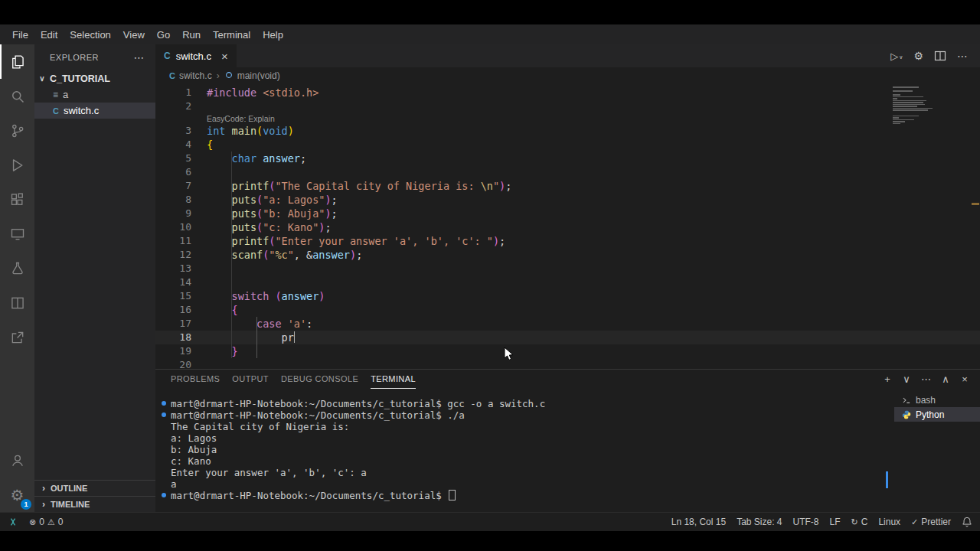 This screenshot has width=980, height=551. What do you see at coordinates (568, 310) in the screenshot?
I see `code-line-16: 16 {` at bounding box center [568, 310].